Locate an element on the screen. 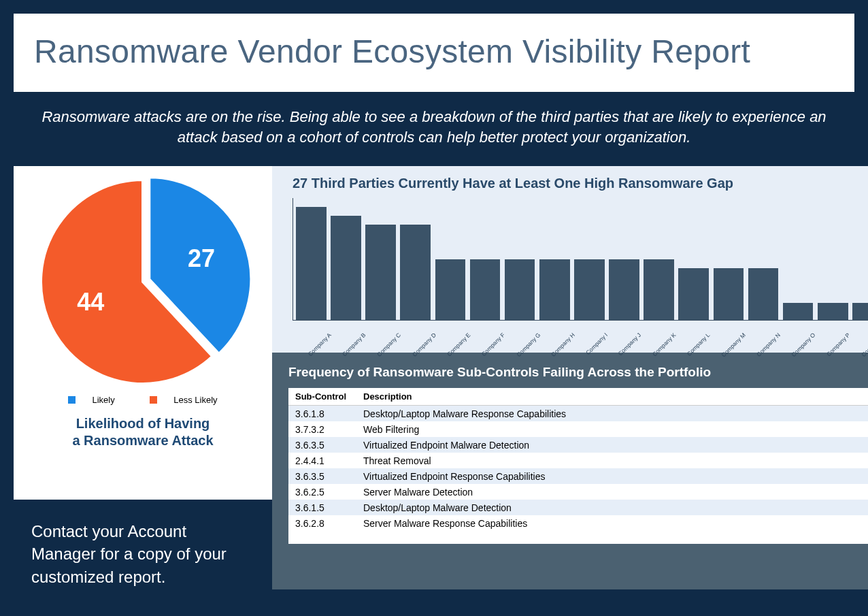 This screenshot has width=868, height=616. legend-label-likely: Likely is located at coordinates (103, 400).